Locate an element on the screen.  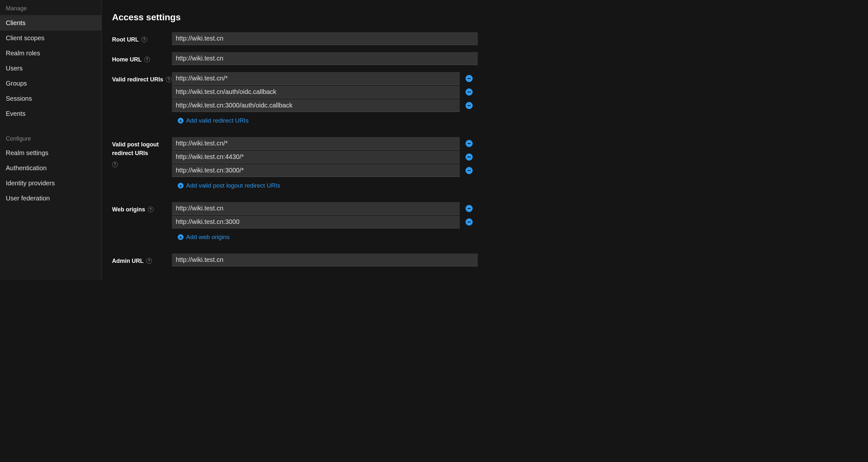
add-link-label: Add valid redirect URIs is located at coordinates (217, 121).